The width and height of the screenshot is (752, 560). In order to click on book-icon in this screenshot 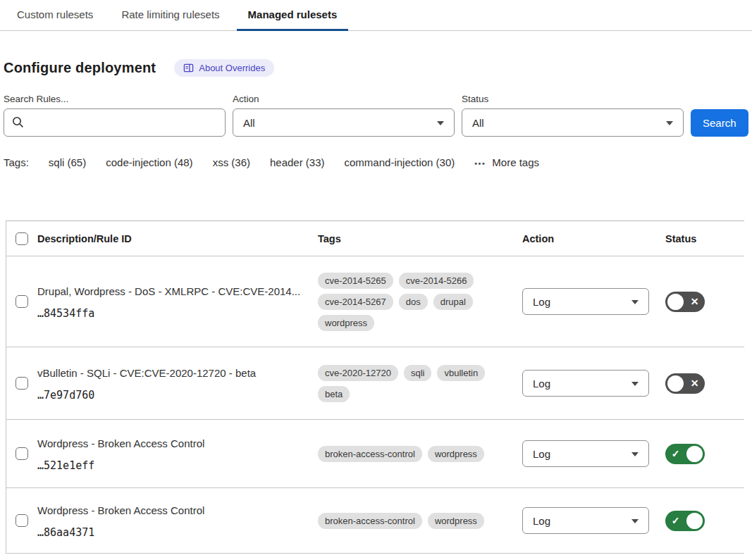, I will do `click(189, 68)`.